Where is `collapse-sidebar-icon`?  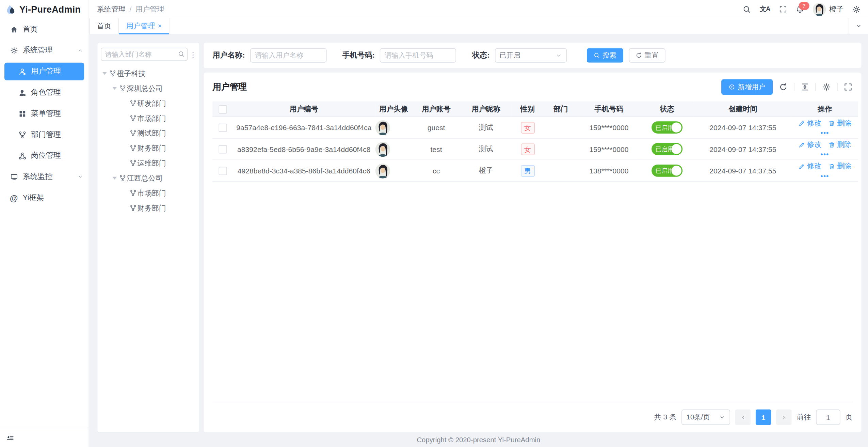
collapse-sidebar-icon is located at coordinates (10, 438).